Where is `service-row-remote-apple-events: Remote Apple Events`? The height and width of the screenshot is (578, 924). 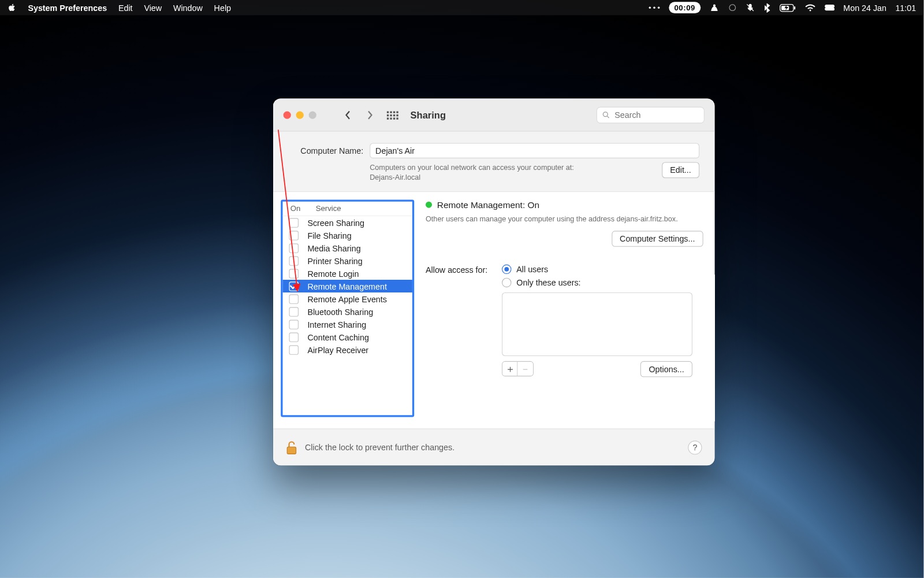 service-row-remote-apple-events: Remote Apple Events is located at coordinates (348, 299).